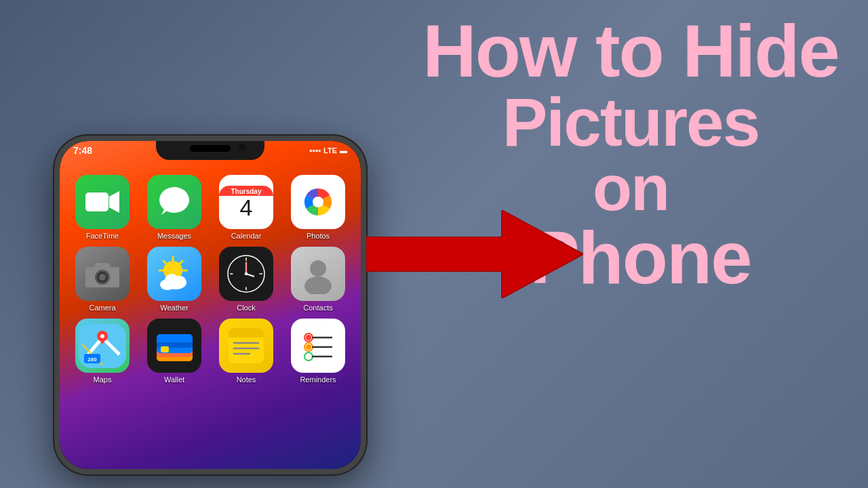 The width and height of the screenshot is (868, 488). What do you see at coordinates (475, 256) in the screenshot?
I see `arrow-icon` at bounding box center [475, 256].